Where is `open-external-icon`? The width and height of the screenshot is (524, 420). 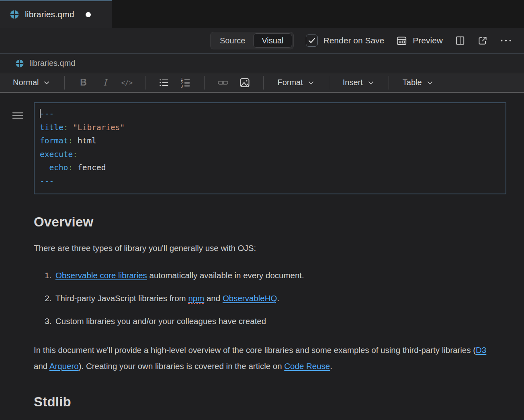 open-external-icon is located at coordinates (483, 41).